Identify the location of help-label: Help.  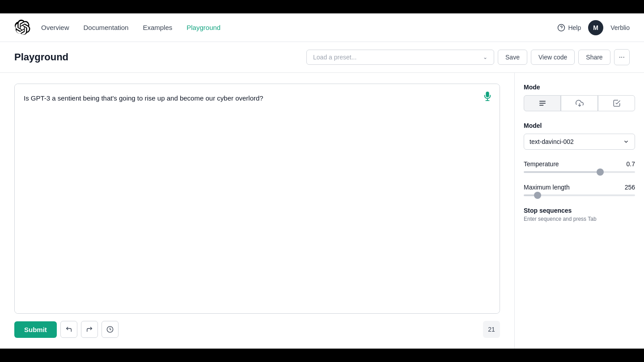
(574, 28).